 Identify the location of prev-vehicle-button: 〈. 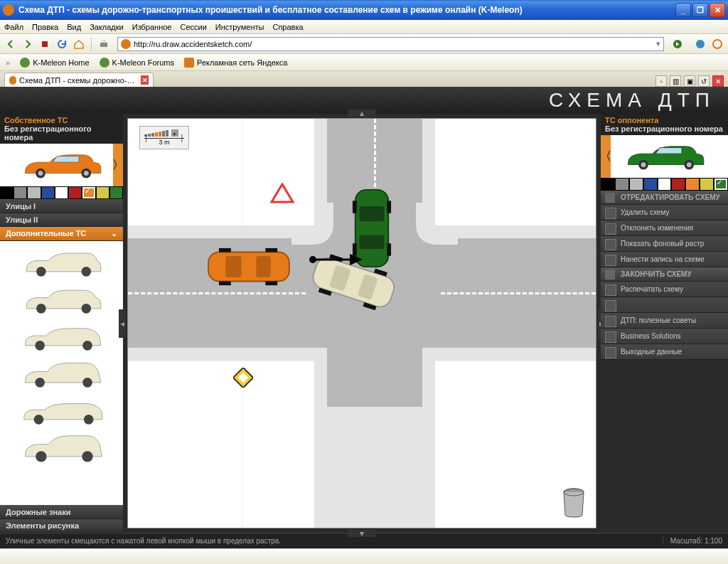
(606, 156).